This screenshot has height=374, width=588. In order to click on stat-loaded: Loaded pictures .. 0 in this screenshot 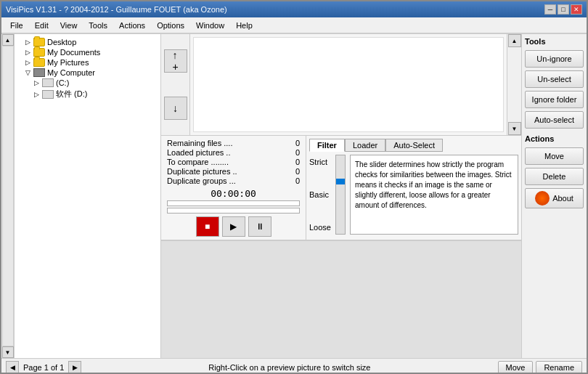, I will do `click(234, 153)`.